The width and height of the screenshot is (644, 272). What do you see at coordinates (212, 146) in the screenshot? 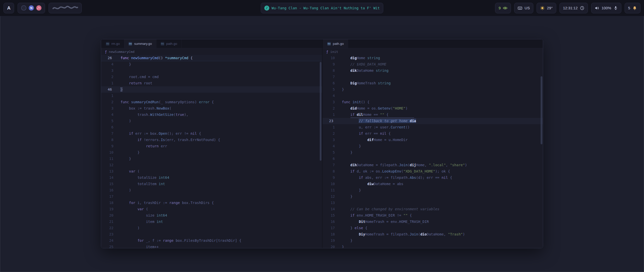
I see `code-line: 9 return err` at bounding box center [212, 146].